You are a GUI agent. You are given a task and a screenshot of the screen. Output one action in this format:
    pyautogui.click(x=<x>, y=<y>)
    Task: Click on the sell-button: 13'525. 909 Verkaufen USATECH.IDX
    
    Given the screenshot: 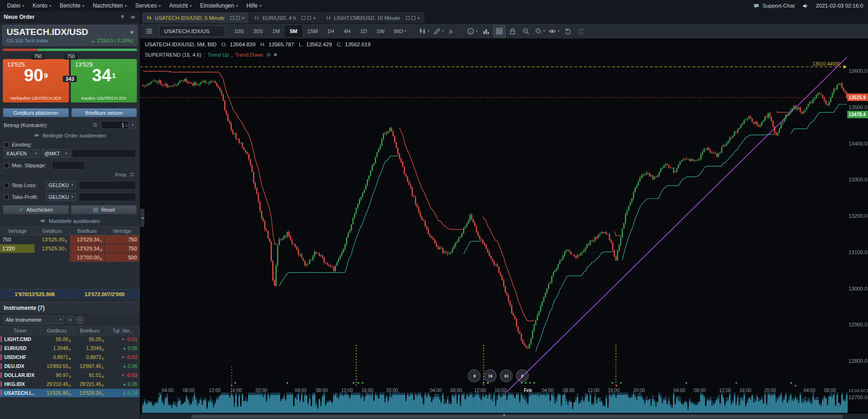 What is the action you would take?
    pyautogui.click(x=36, y=81)
    